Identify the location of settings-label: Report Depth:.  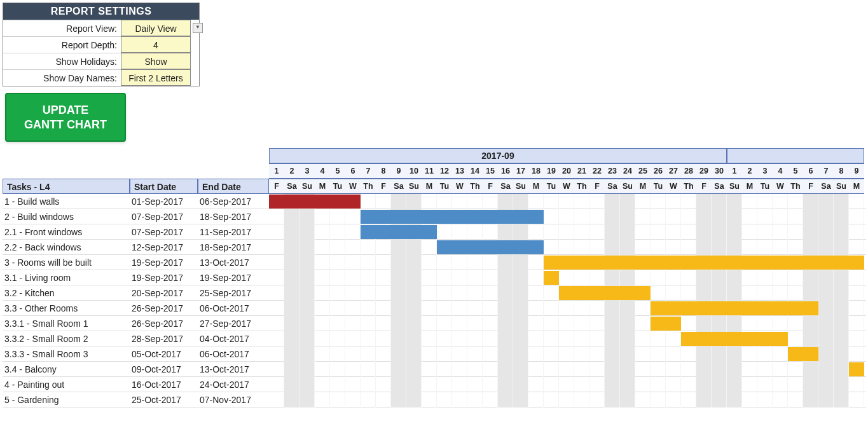
(62, 44).